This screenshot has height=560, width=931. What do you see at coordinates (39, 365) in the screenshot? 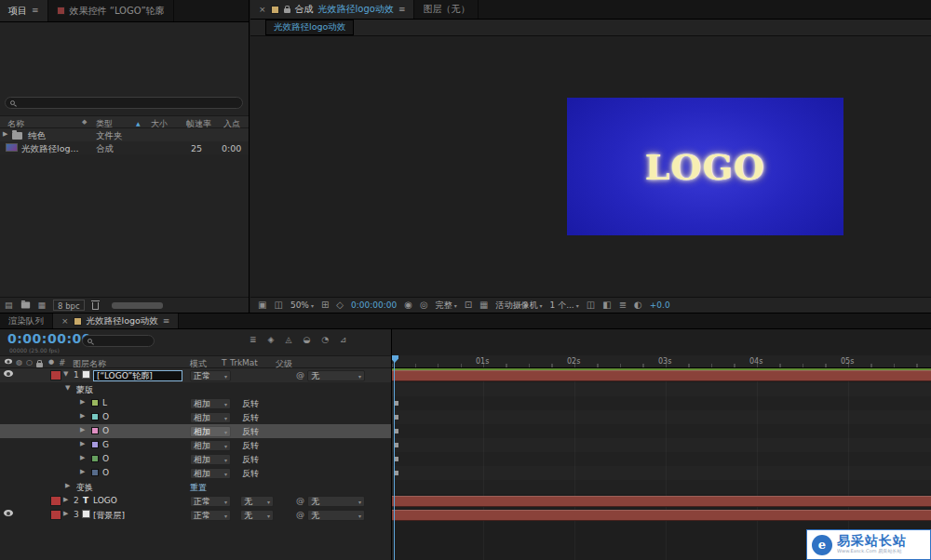
I see `lock-column-icon` at bounding box center [39, 365].